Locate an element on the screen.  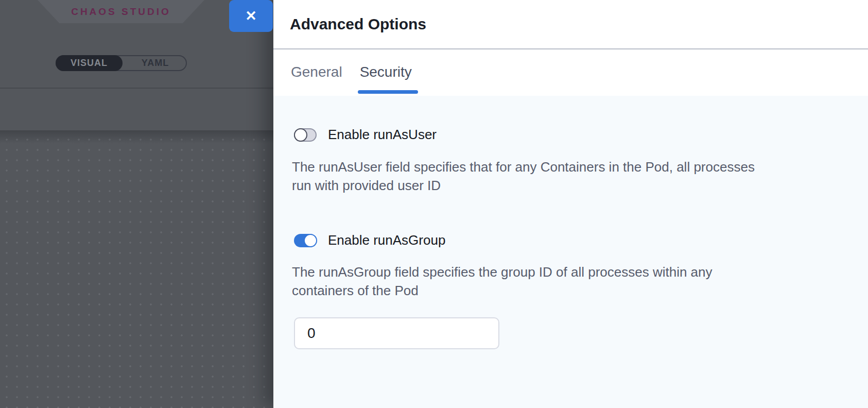
canvas-divider is located at coordinates (137, 88).